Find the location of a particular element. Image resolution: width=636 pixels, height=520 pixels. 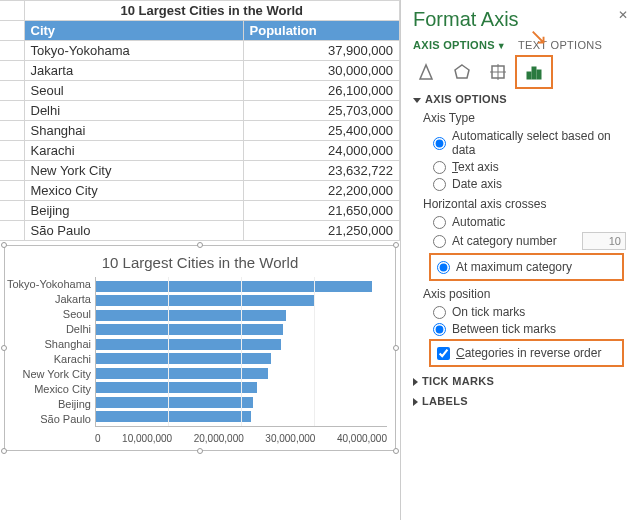

callout-at-max: At maximum category is located at coordinates (526, 267).